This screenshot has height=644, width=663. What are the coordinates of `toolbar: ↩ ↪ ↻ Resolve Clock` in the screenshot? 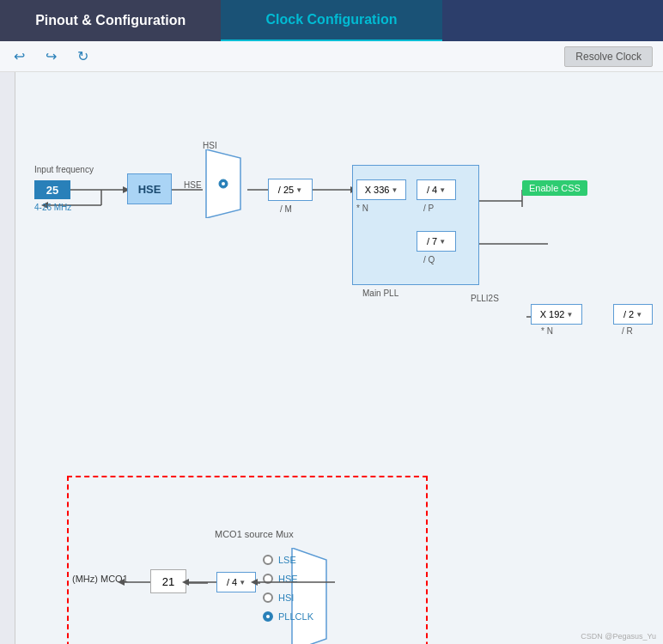 It's located at (332, 57).